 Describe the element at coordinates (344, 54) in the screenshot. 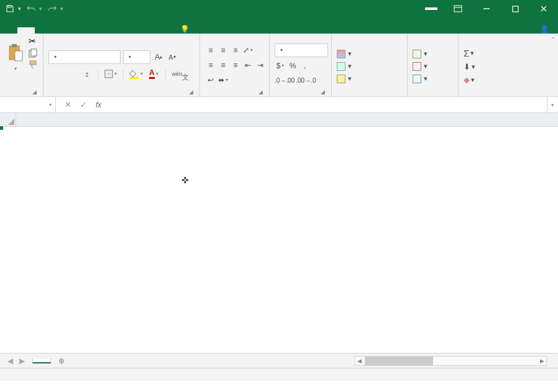

I see `conditional-format-button: ▾` at that location.